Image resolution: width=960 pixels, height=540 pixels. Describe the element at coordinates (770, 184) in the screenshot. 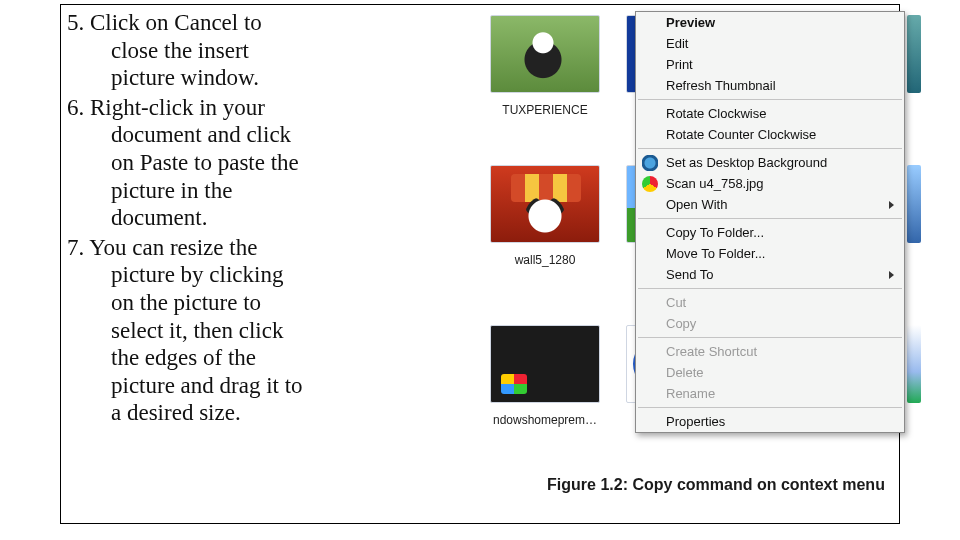

I see `menu-item-scan: Scan u4_758.jpg` at that location.